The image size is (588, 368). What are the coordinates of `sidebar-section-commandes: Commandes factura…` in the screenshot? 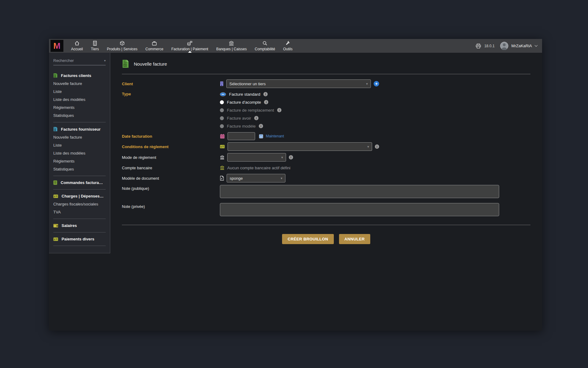 It's located at (80, 183).